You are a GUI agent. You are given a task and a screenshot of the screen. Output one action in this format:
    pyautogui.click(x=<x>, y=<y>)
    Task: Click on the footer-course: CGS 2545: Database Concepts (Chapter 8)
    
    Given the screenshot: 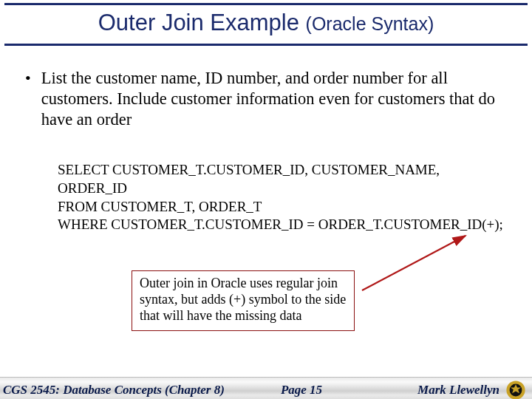 What is the action you would take?
    pyautogui.click(x=114, y=390)
    